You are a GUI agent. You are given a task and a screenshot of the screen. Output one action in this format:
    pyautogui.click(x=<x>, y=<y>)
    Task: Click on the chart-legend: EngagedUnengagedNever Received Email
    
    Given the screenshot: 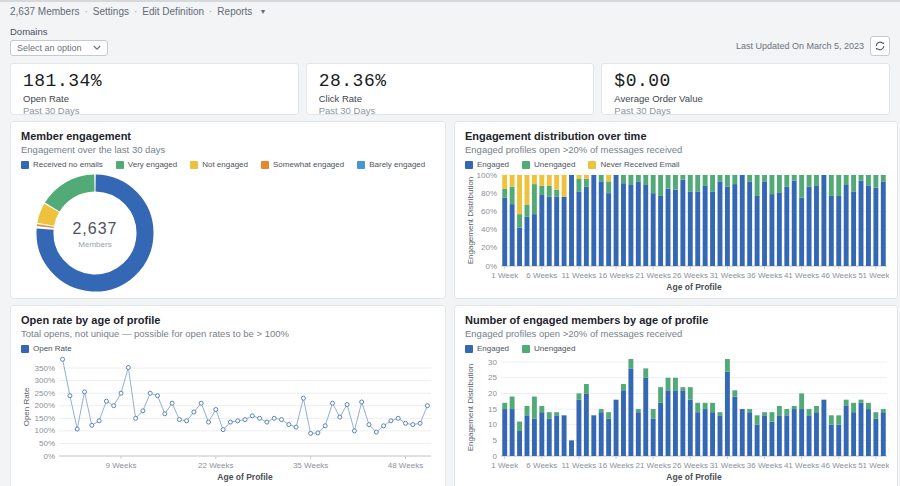 What is the action you would take?
    pyautogui.click(x=676, y=164)
    